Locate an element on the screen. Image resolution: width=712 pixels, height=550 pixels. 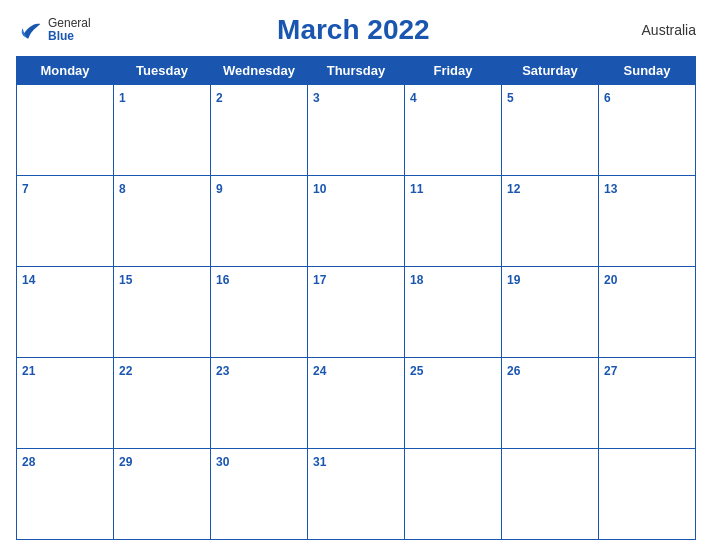
calendar-day-cell: 21 is located at coordinates (66, 404).